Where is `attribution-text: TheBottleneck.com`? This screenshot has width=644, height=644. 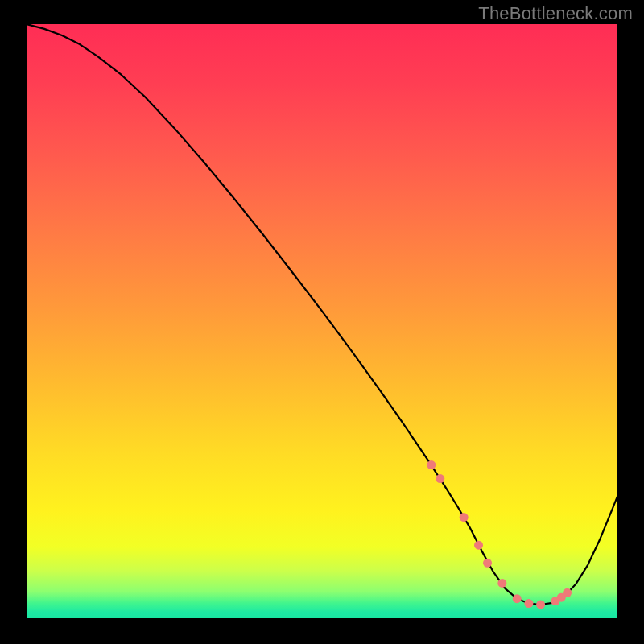
attribution-text: TheBottleneck.com is located at coordinates (555, 14).